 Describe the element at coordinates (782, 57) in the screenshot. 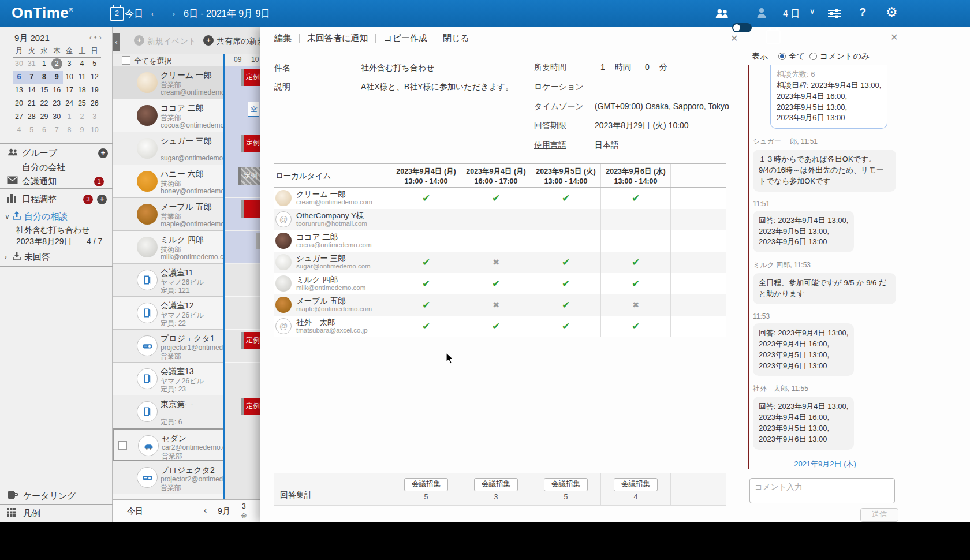

I see `filter-all-radio` at that location.